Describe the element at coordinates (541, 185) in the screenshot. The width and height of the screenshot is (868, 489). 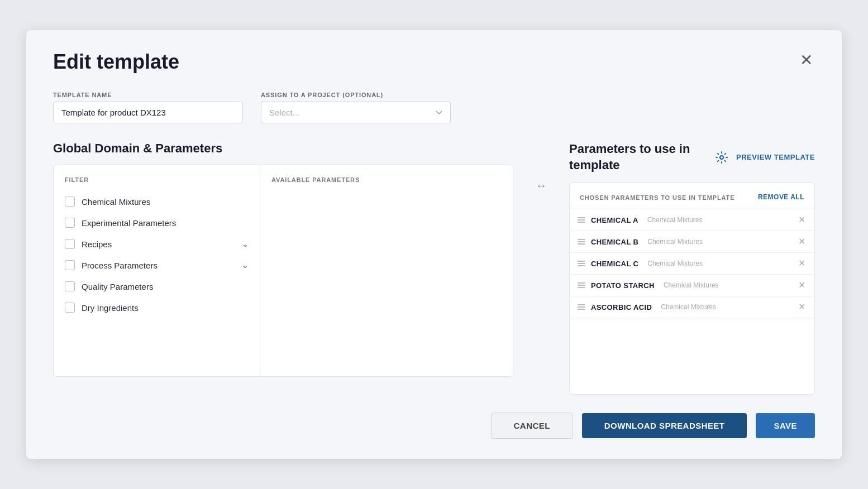
I see `transfer-arrow-icon: ↔` at that location.